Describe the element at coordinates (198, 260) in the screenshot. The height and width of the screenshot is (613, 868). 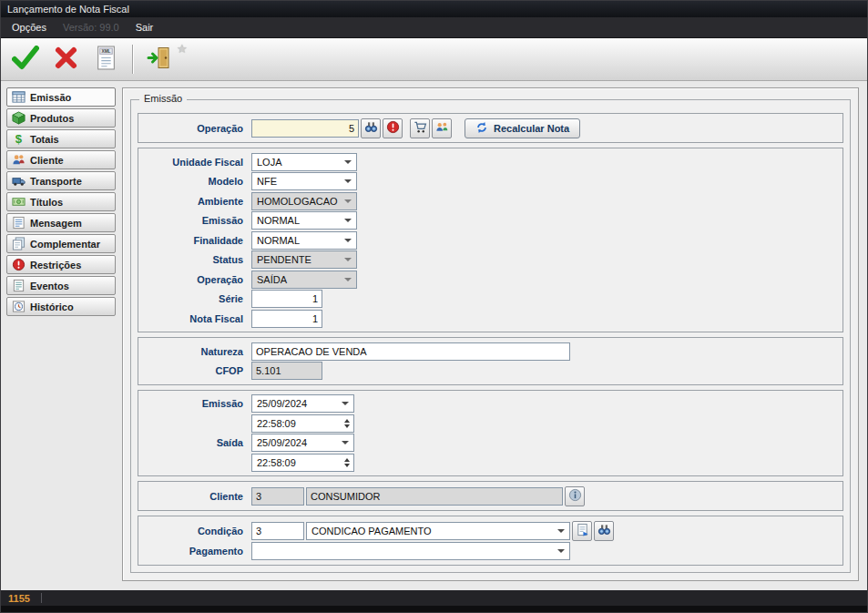
I see `status-label: Status` at that location.